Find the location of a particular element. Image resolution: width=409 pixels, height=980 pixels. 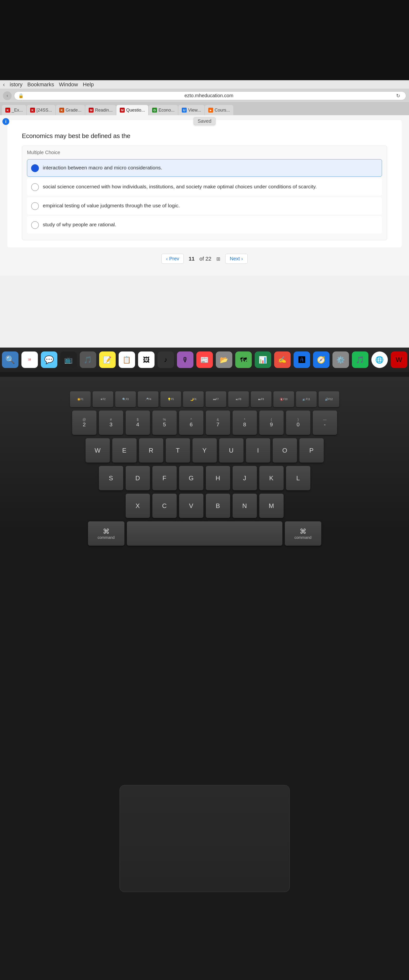

dock-icon-freeform: 🖼 is located at coordinates (146, 360).